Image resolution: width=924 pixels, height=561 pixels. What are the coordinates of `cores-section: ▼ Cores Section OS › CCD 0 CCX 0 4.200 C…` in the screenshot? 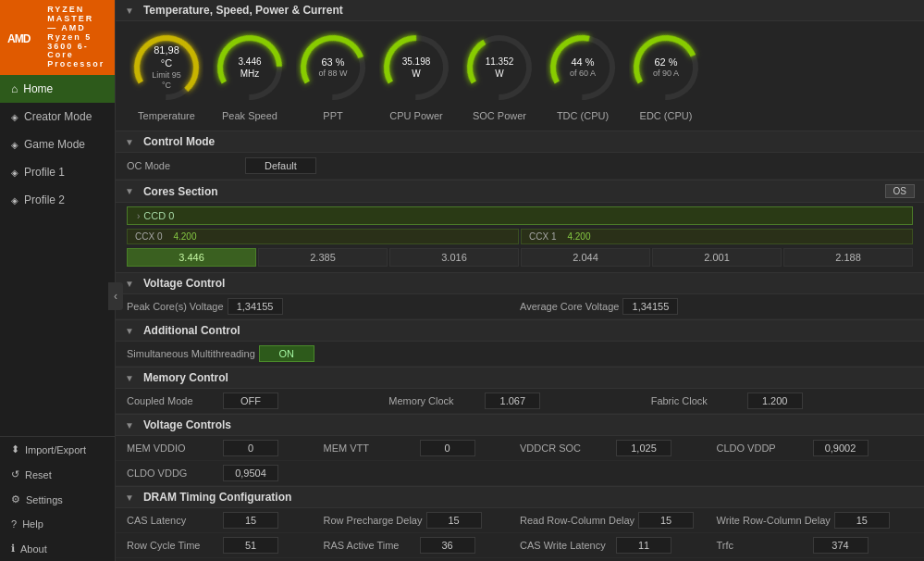 It's located at (520, 227).